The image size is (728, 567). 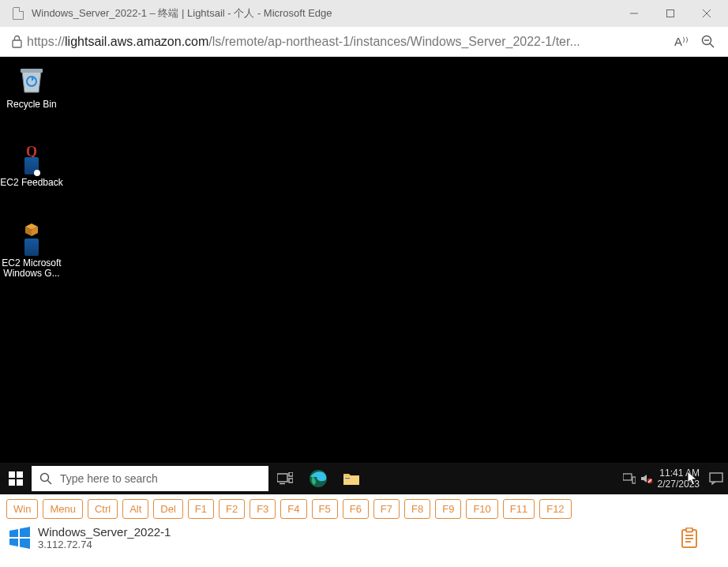 What do you see at coordinates (104, 532) in the screenshot?
I see `instance-name: Windows_Server_2022-1` at bounding box center [104, 532].